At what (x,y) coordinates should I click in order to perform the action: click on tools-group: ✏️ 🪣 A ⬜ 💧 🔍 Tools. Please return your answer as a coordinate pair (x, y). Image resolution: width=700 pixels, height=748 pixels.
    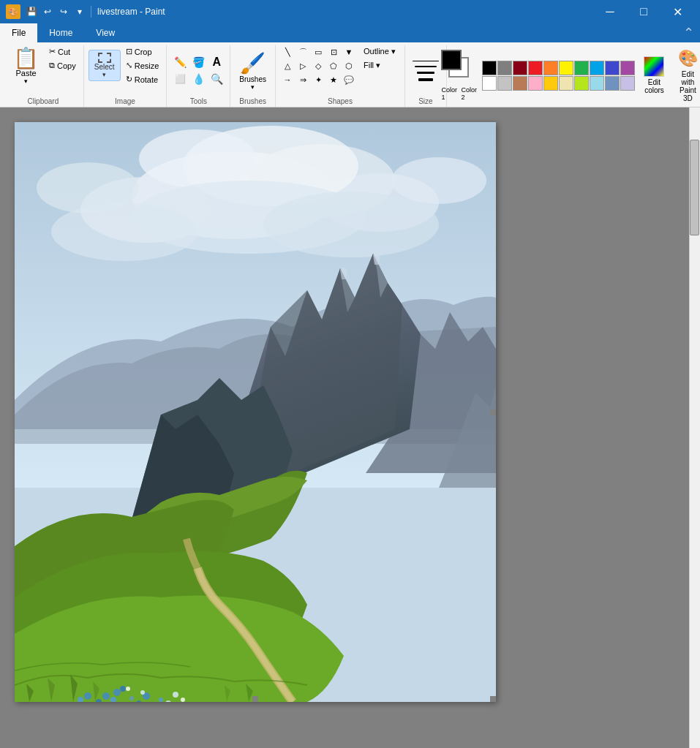
    Looking at the image, I should click on (199, 76).